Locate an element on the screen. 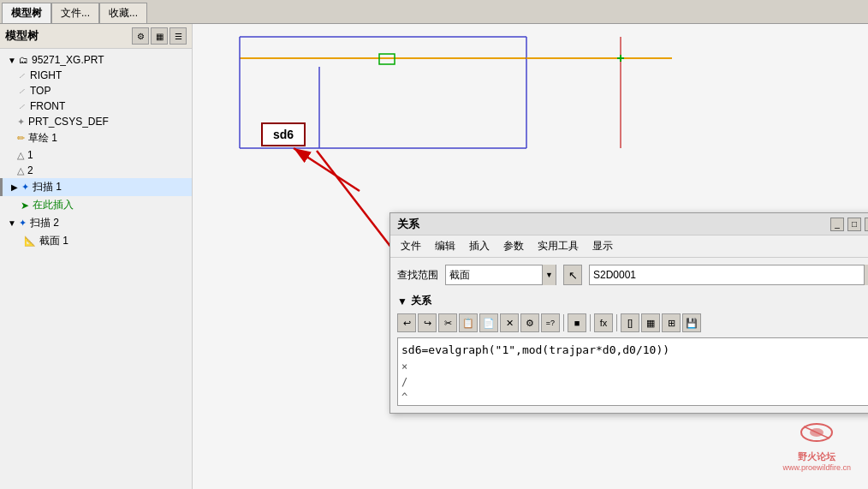  black-square-btn: ■ is located at coordinates (577, 323).